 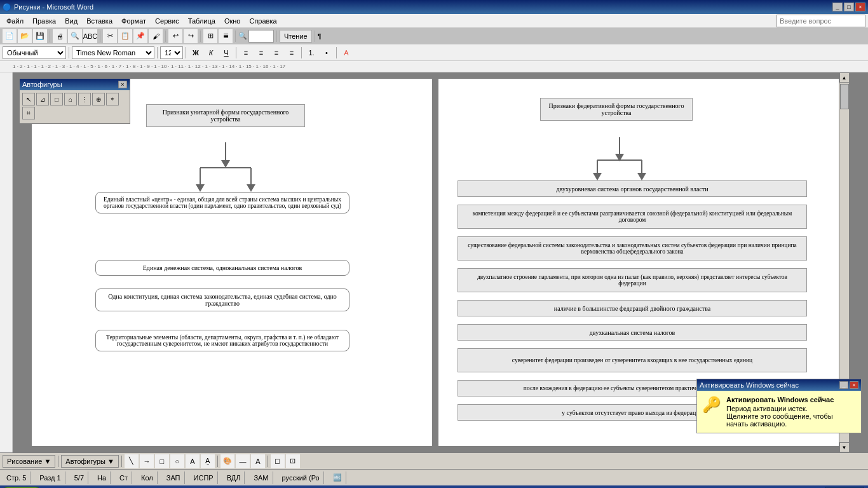 What do you see at coordinates (193, 461) in the screenshot?
I see `draw-text-button: A` at bounding box center [193, 461].